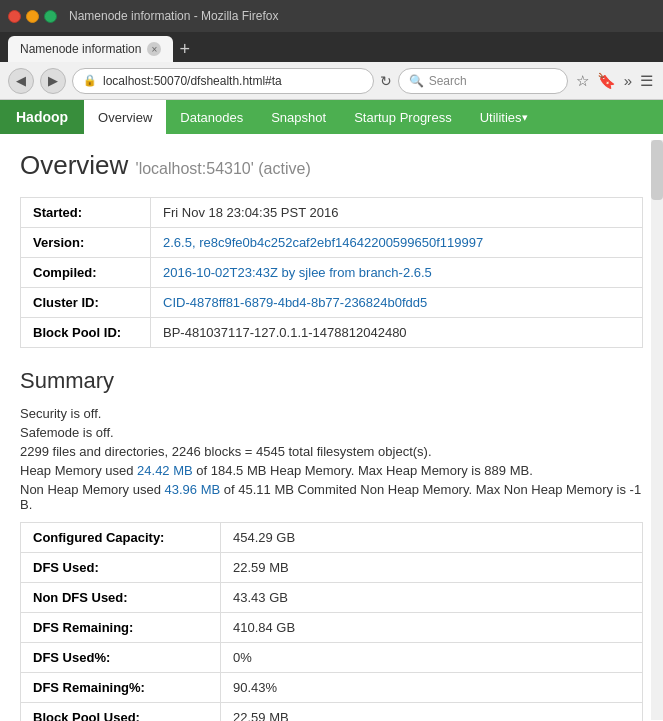  What do you see at coordinates (403, 117) in the screenshot?
I see `nav-item-startup-progress: Startup Progress` at bounding box center [403, 117].